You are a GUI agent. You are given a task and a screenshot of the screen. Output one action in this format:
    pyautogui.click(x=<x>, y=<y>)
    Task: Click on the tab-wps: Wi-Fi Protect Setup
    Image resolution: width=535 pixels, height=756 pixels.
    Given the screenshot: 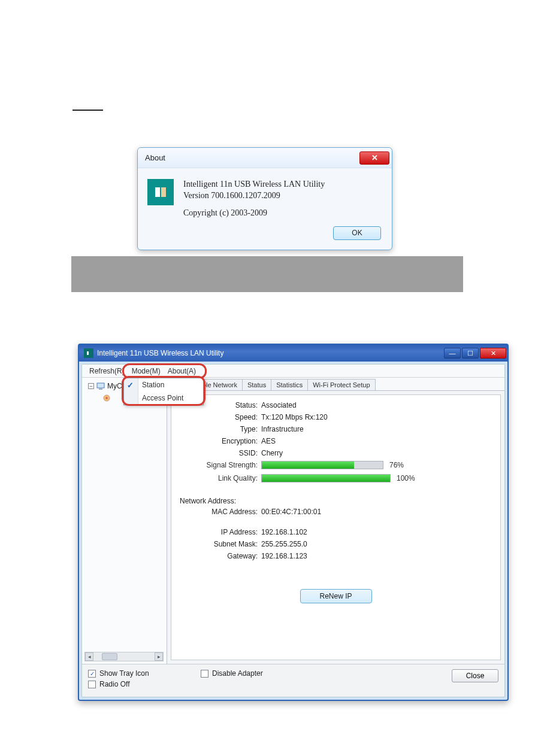 What is the action you would take?
    pyautogui.click(x=341, y=384)
    